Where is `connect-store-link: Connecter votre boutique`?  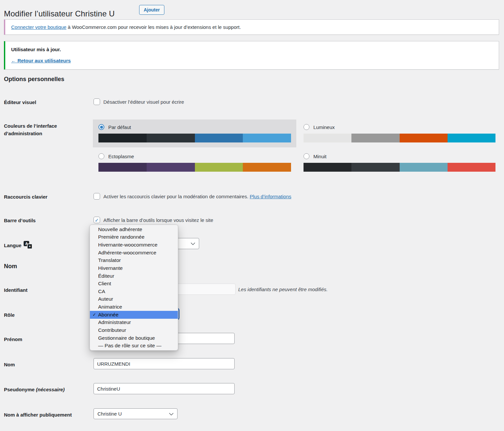 connect-store-link: Connecter votre boutique is located at coordinates (39, 27).